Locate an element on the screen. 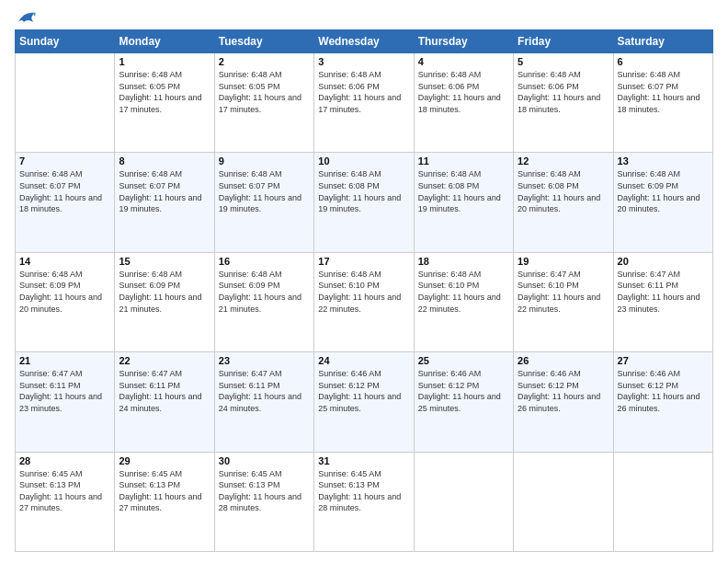  day-cell: 9Sunrise: 6:48 AMSunset: 6:07 PMDaylight… is located at coordinates (264, 202).